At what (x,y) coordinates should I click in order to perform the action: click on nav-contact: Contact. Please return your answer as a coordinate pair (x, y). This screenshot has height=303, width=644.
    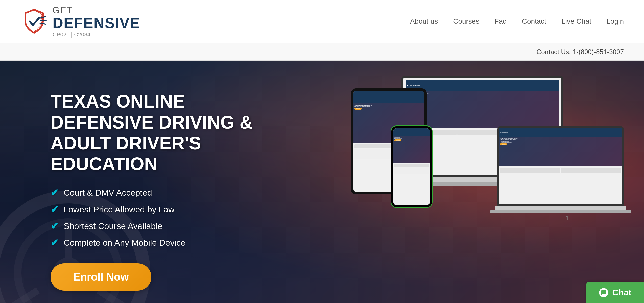
    Looking at the image, I should click on (534, 21).